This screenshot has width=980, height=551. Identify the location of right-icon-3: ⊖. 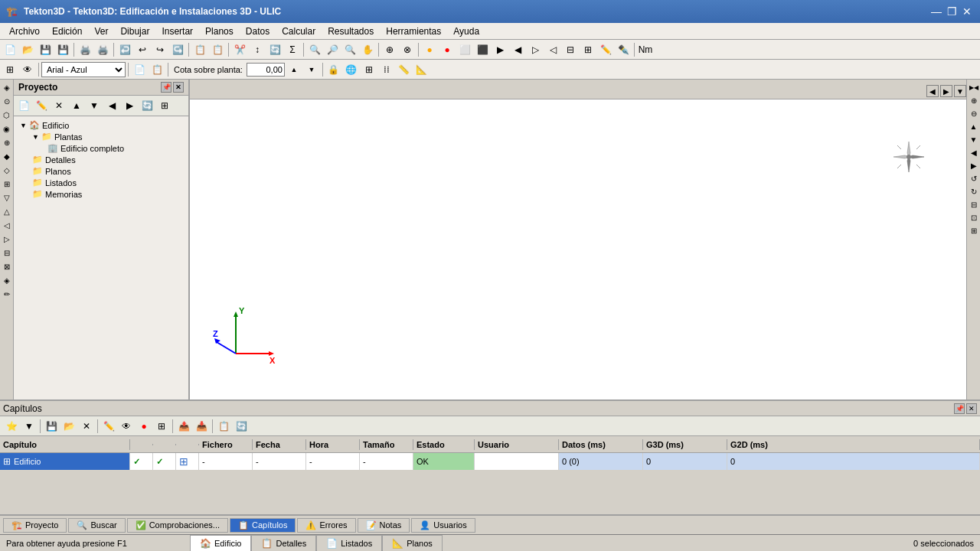
(974, 113).